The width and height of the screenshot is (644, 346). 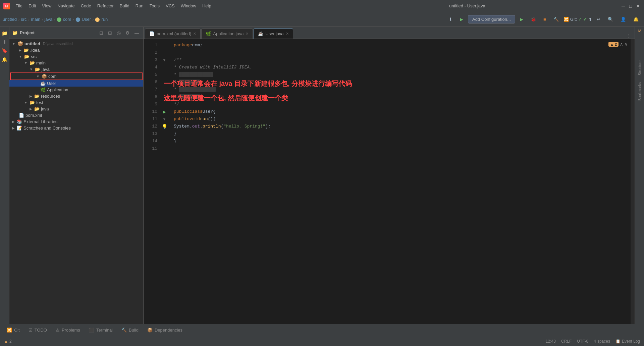 What do you see at coordinates (137, 33) in the screenshot?
I see `project-hide: —` at bounding box center [137, 33].